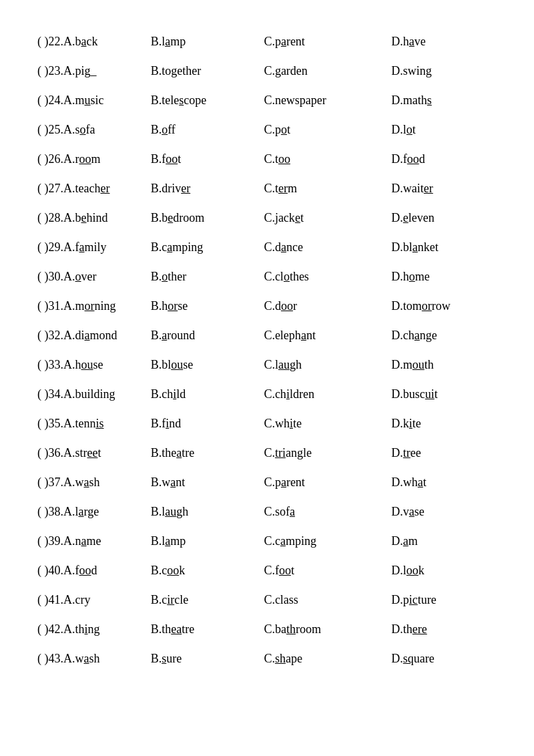 The height and width of the screenshot is (756, 534). I want to click on table-row: ( )24.A.musicB.telescopeC.newspaperD.mat…, so click(267, 100).